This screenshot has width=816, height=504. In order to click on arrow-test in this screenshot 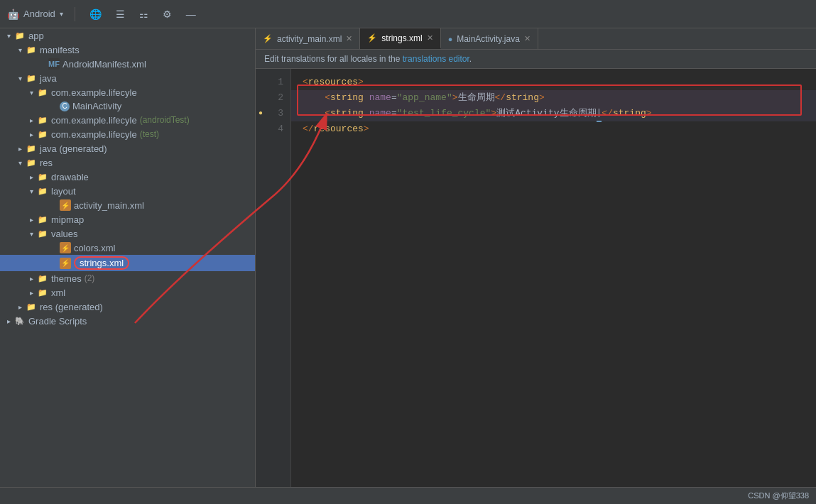, I will do `click(31, 135)`.